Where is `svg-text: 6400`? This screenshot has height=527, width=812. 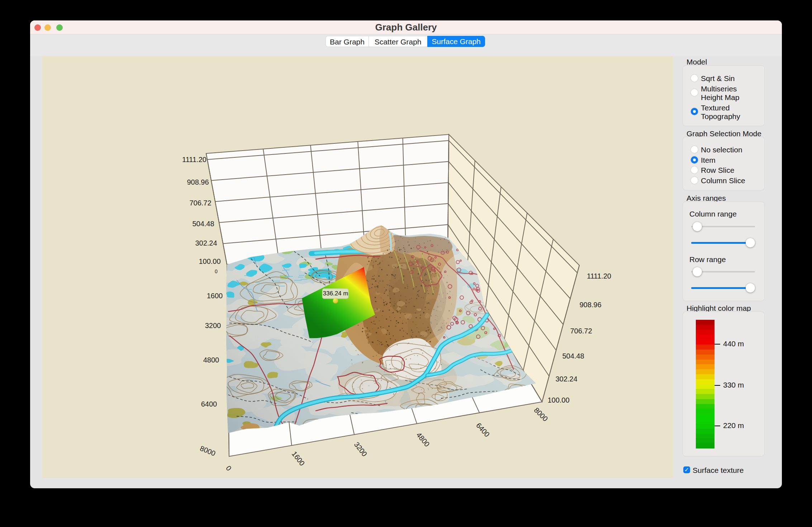
svg-text: 6400 is located at coordinates (209, 404).